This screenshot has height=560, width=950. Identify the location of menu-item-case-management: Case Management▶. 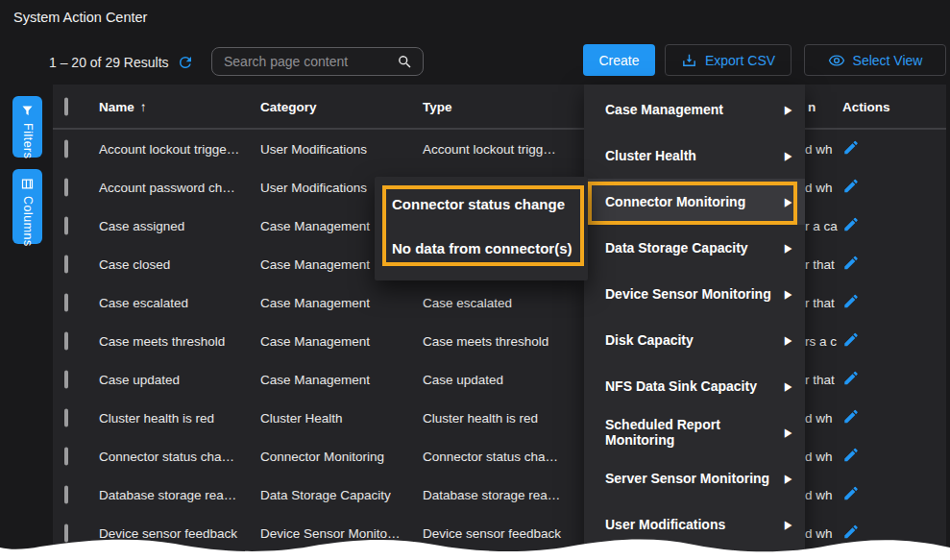
(694, 110).